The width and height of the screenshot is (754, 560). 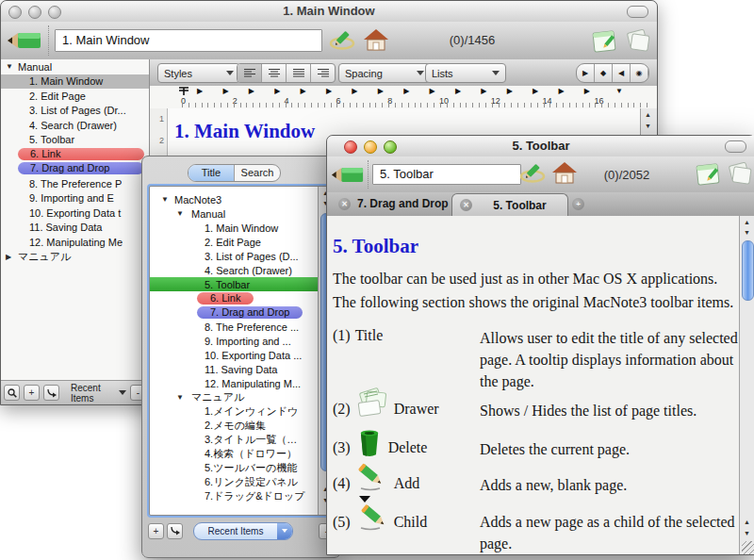 I want to click on styles-popup: Styles, so click(x=199, y=74).